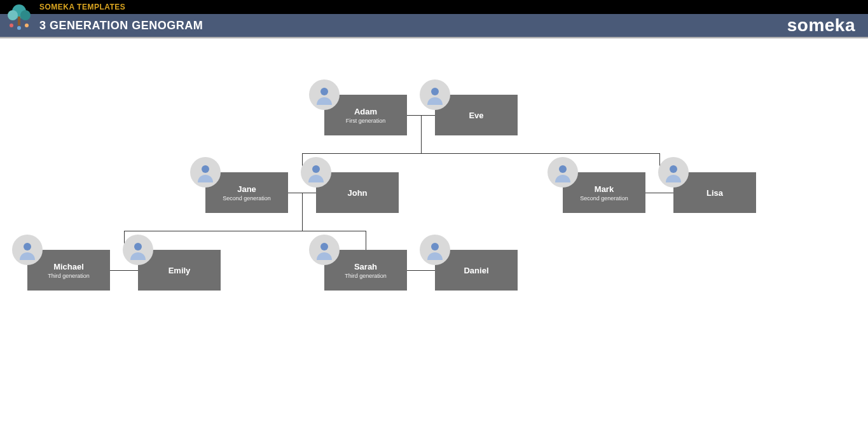 The width and height of the screenshot is (868, 445). I want to click on node-name: Eve, so click(476, 116).